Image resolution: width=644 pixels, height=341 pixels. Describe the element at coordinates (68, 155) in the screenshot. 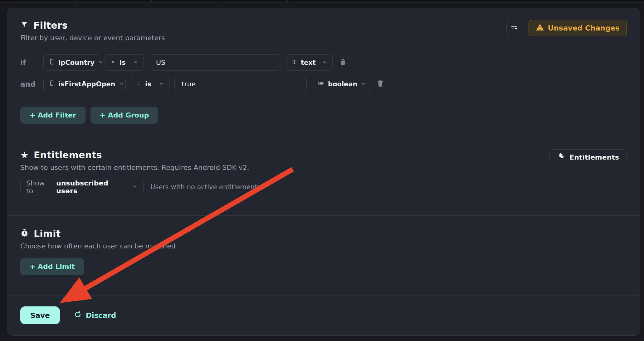

I see `entitlements-title: Entitlements` at that location.